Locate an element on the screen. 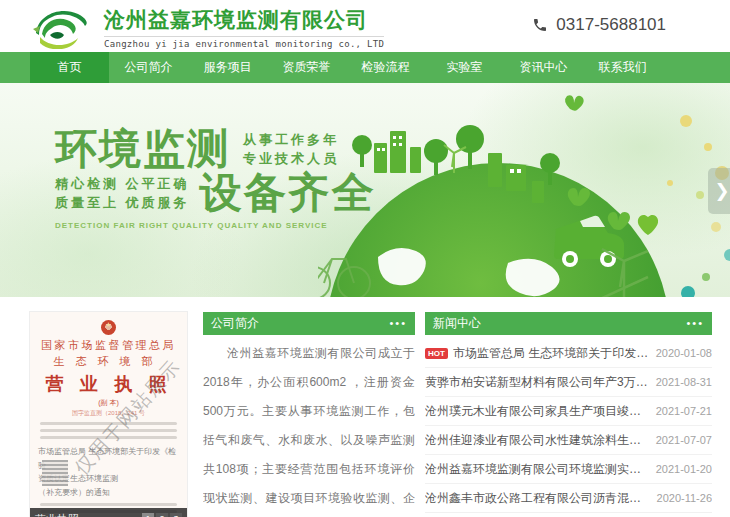  header-phone: 0317-5688101 is located at coordinates (599, 25).